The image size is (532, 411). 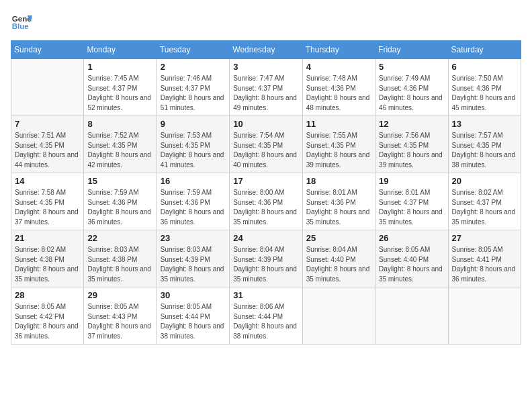 What do you see at coordinates (120, 295) in the screenshot?
I see `day-number: 29` at bounding box center [120, 295].